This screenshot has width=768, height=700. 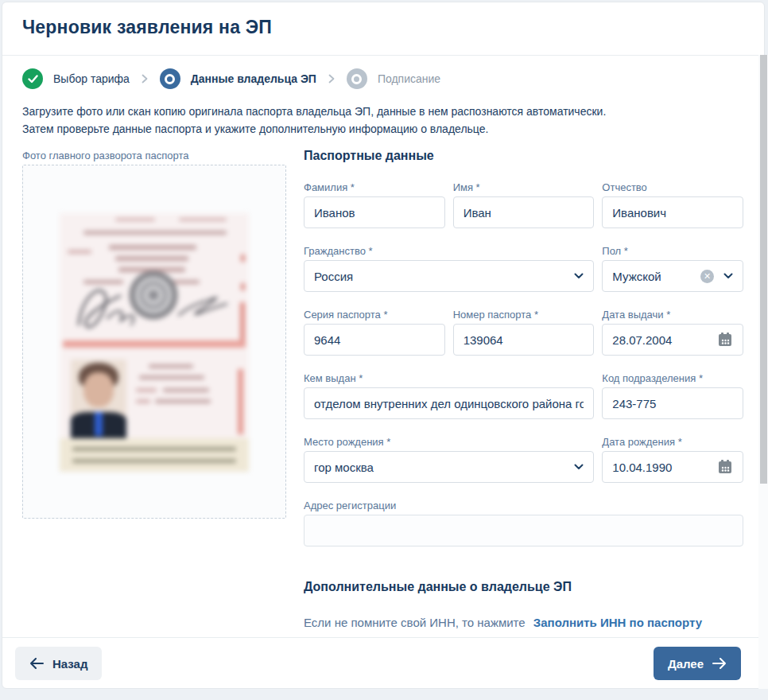 What do you see at coordinates (374, 212) in the screenshot?
I see `last-name-input` at bounding box center [374, 212].